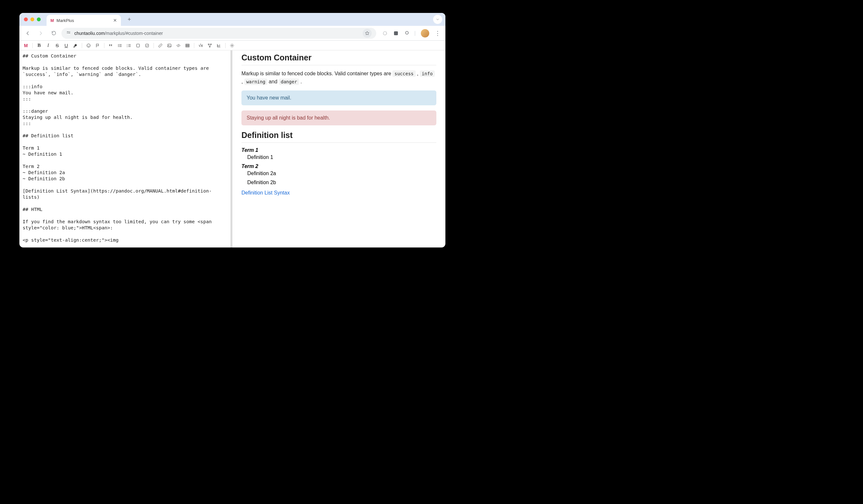  What do you see at coordinates (201, 46) in the screenshot?
I see `math-button: √x` at bounding box center [201, 46].